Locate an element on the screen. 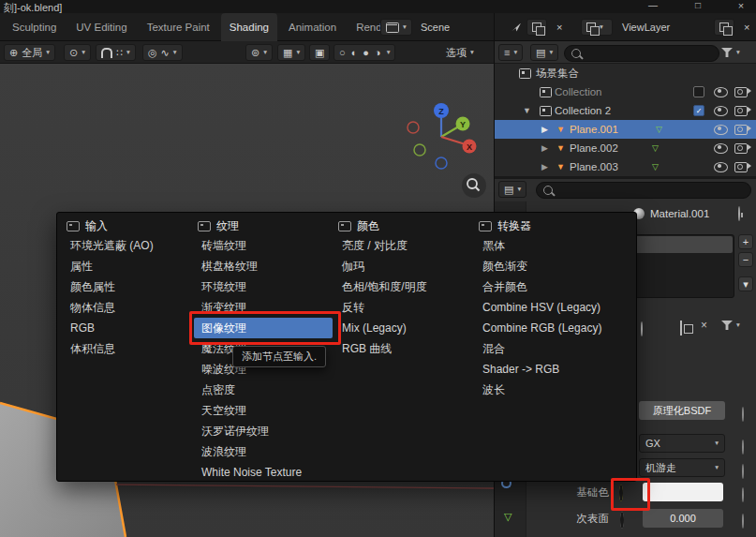 This screenshot has height=537, width=756. tab-uv-editing: UV Editing is located at coordinates (101, 27).